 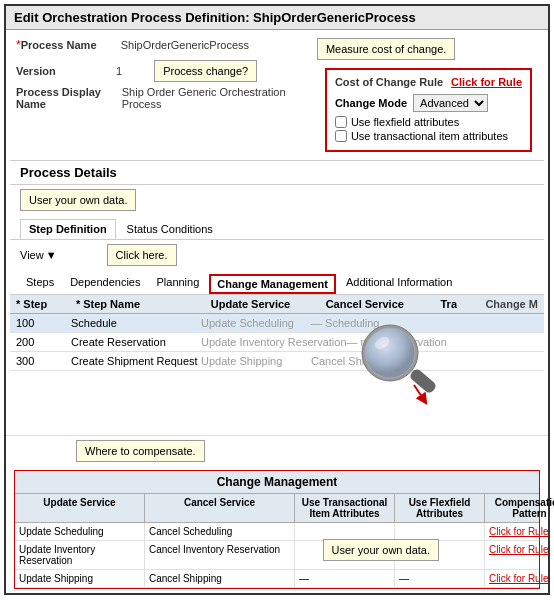 What do you see at coordinates (162, 95) in the screenshot?
I see `left-form: * Process Name ShipOrderGenericProcess V…` at bounding box center [162, 95].